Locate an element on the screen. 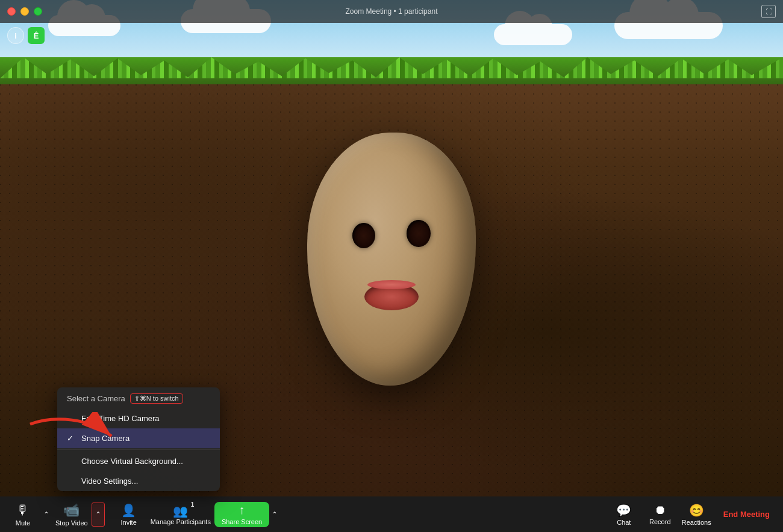 This screenshot has width=783, height=532. camera-menu: Select a Camera ⇧⌘N to switch ✓ FaceTime… is located at coordinates (139, 439).